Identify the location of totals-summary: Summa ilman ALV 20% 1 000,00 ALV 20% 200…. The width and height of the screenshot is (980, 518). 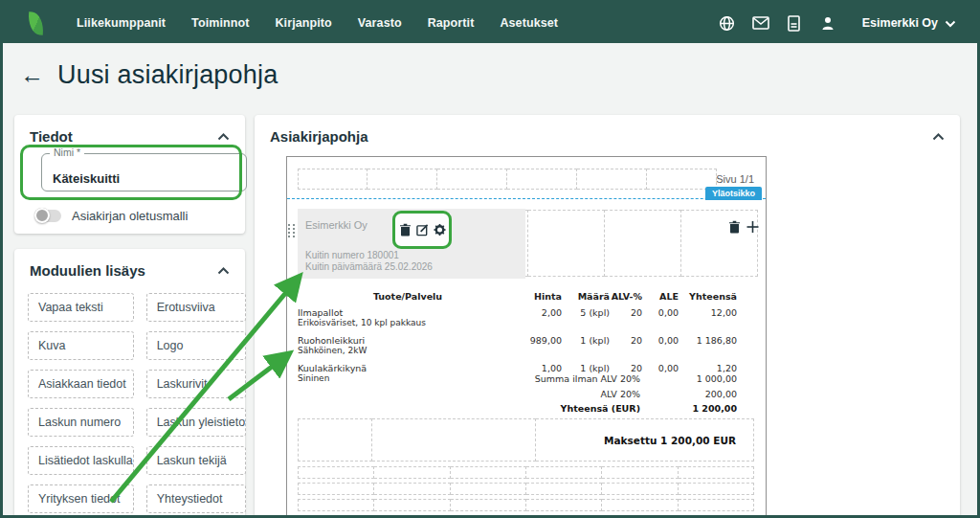
(517, 396).